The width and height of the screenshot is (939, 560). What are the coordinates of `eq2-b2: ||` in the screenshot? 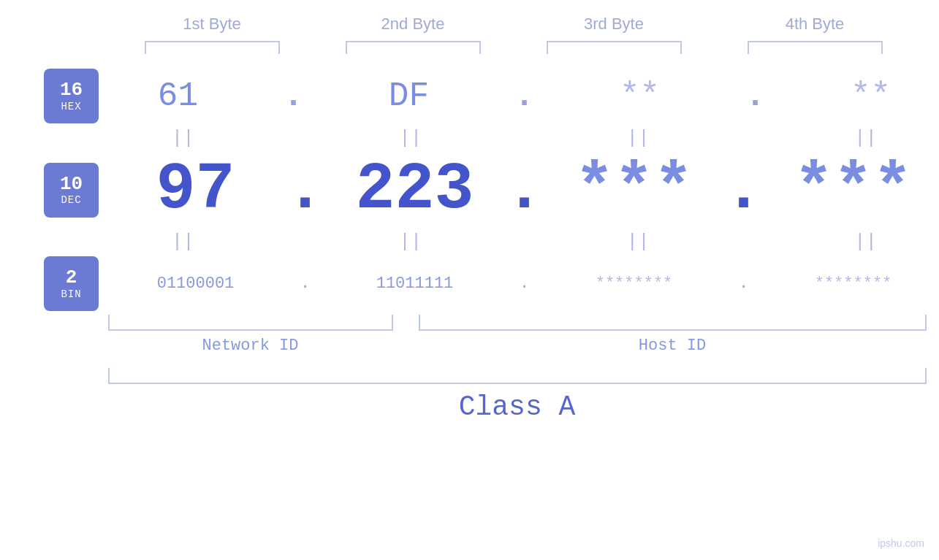 It's located at (411, 242).